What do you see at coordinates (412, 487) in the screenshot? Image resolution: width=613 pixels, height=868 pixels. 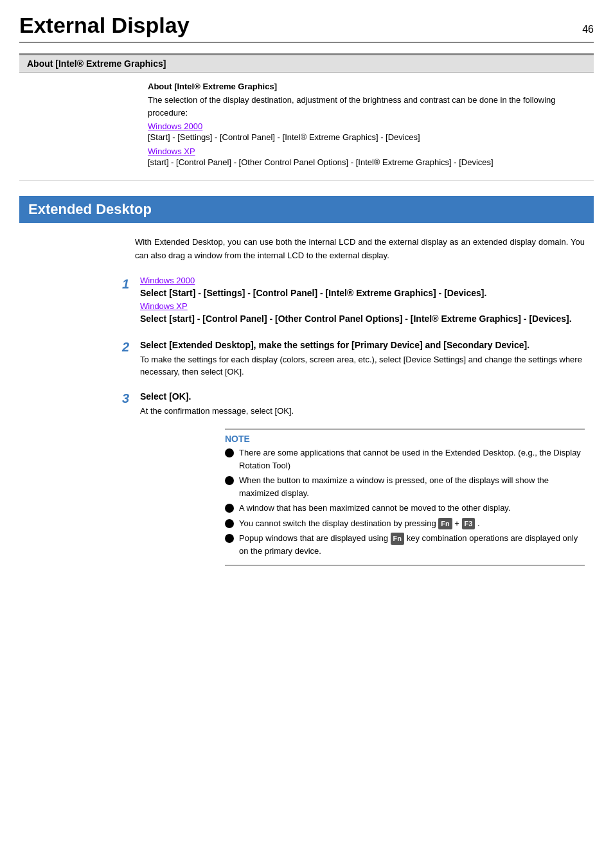 I see `note-text-2: When the button to maximize a window is …` at bounding box center [412, 487].